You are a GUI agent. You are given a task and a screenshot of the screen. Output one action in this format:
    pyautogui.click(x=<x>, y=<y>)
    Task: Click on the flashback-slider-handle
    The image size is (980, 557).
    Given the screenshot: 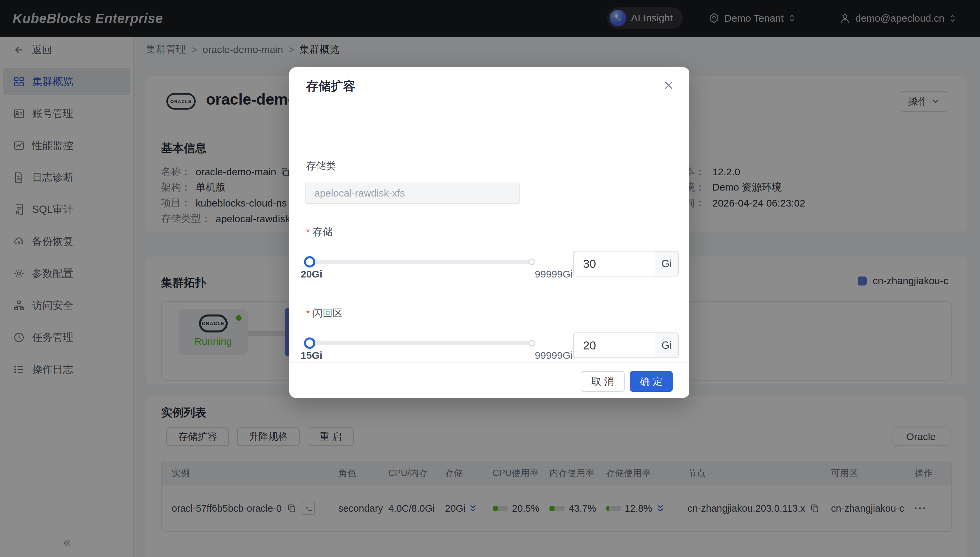 What is the action you would take?
    pyautogui.click(x=310, y=343)
    